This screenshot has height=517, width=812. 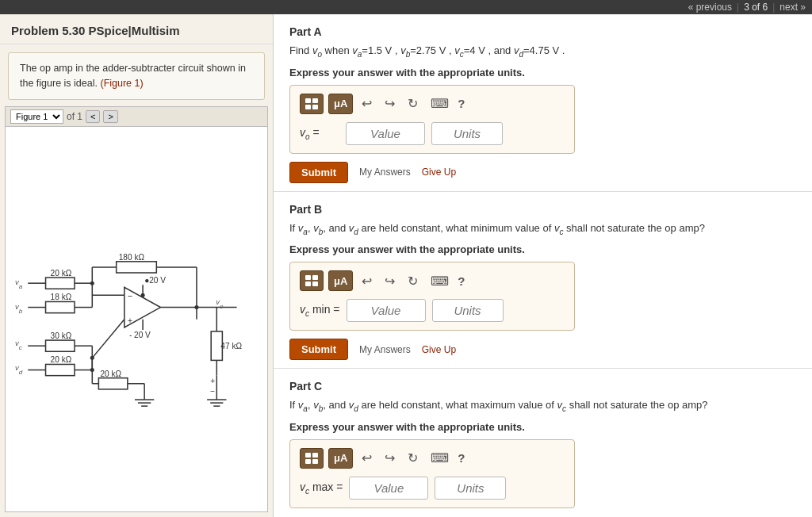 What do you see at coordinates (542, 406) in the screenshot?
I see `part-c-problem-text: If va, vb, and vd are held constant, wha…` at bounding box center [542, 406].